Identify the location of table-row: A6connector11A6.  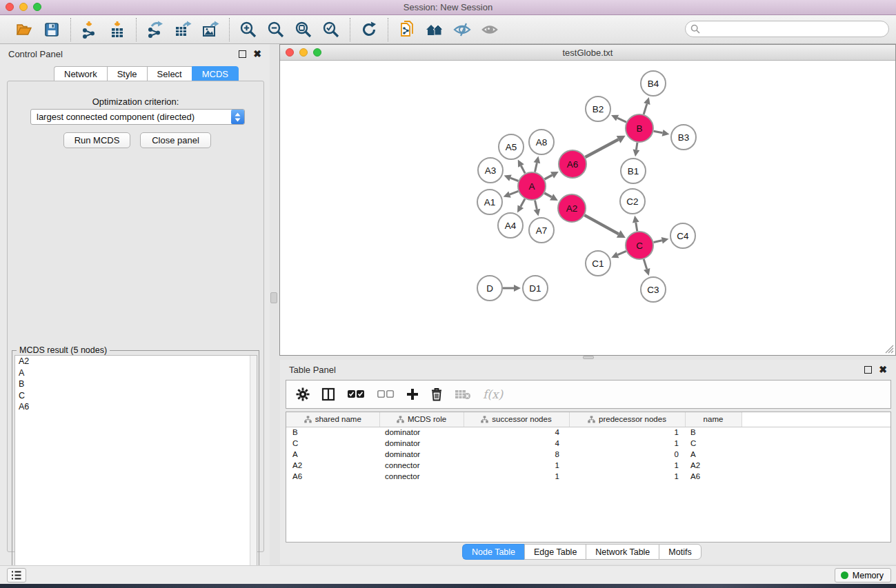
(588, 476).